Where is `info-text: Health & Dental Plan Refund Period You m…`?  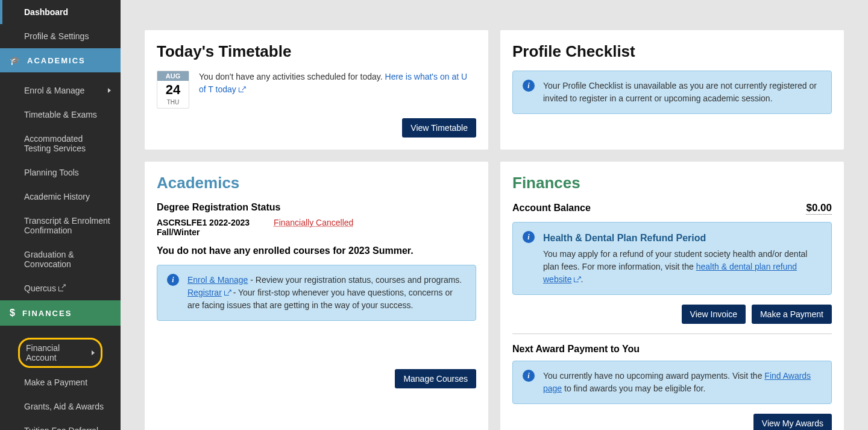 info-text: Health & Dental Plan Refund Period You m… is located at coordinates (682, 258).